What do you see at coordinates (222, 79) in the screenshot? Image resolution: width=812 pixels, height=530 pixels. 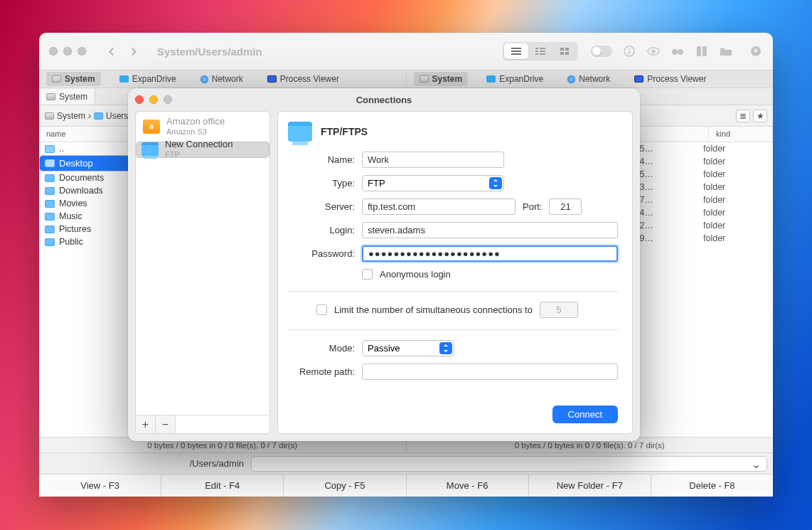 I see `tab-network-left: Network` at bounding box center [222, 79].